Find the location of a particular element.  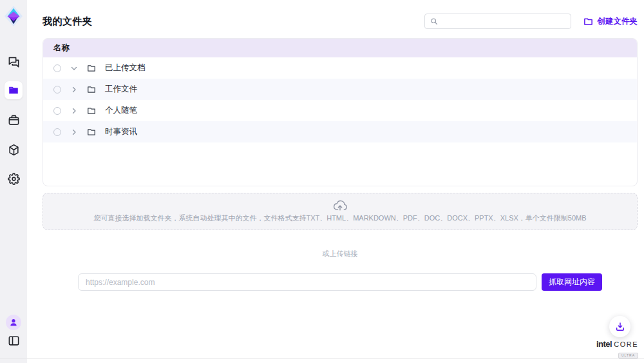

link-upload-row: 抓取网址内容 is located at coordinates (340, 282).